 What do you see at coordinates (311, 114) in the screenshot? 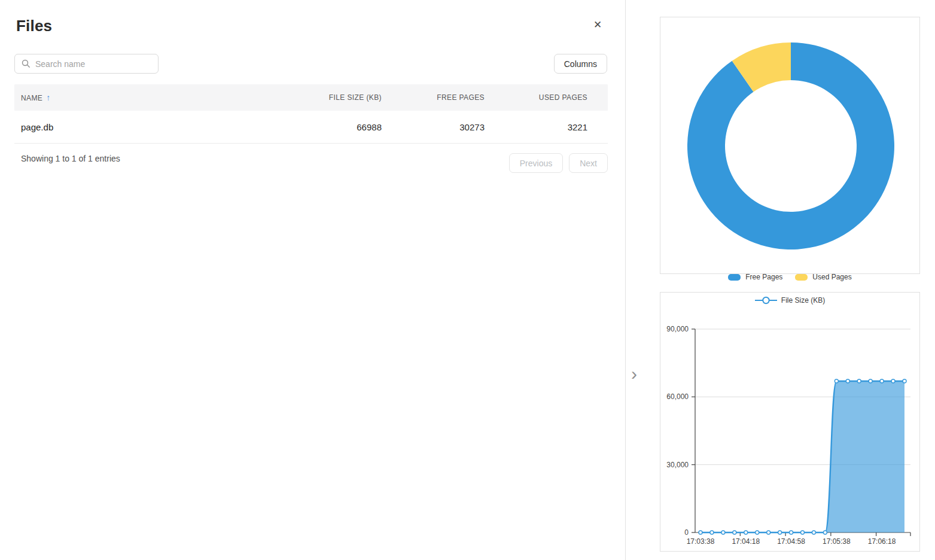
I see `files-table: NAME↑ FILE SIZE (KB) FREE PAGES USED PAG…` at bounding box center [311, 114].